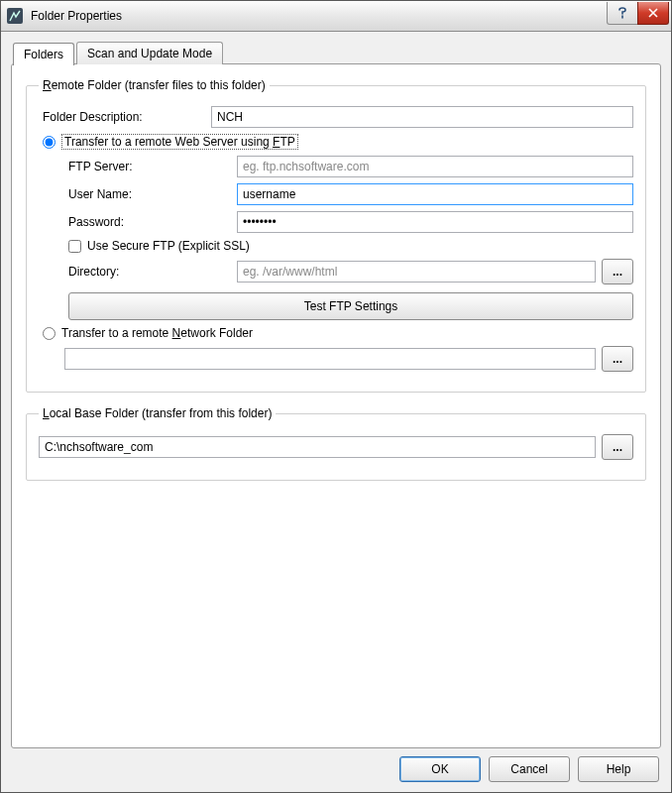 The width and height of the screenshot is (672, 793). Describe the element at coordinates (336, 766) in the screenshot. I see `dialog-footer: OK Cancel Help` at that location.